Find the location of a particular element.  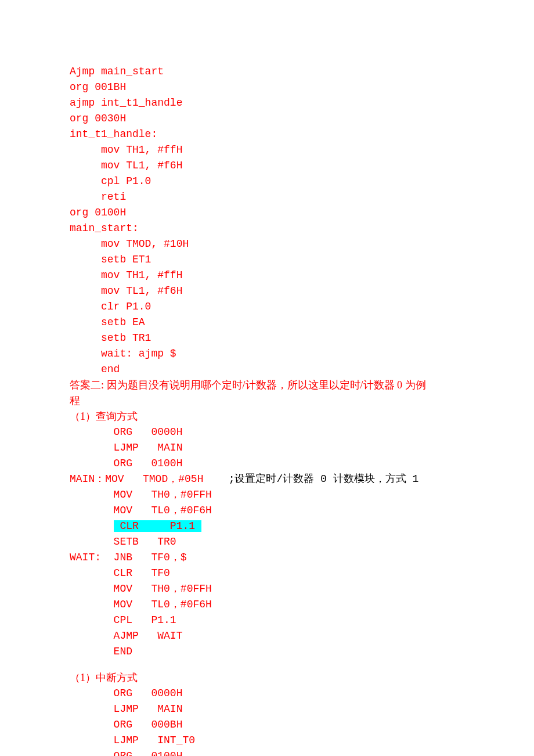

code-line: SETB TR0 is located at coordinates (267, 542).